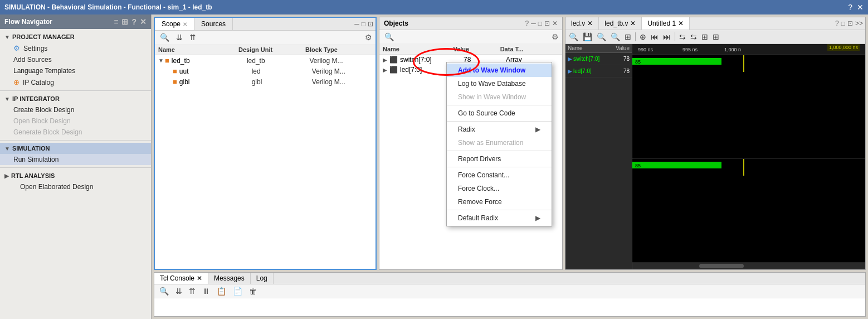 This screenshot has height=319, width=868. What do you see at coordinates (199, 278) in the screenshot?
I see `tab-tcl-close: ✕` at bounding box center [199, 278].